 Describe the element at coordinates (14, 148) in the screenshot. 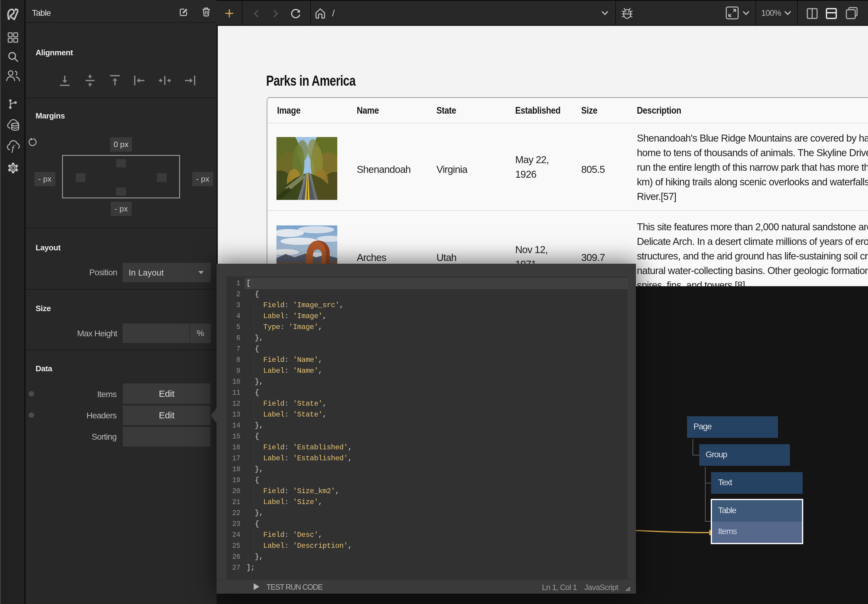

I see `svg-text: f` at that location.